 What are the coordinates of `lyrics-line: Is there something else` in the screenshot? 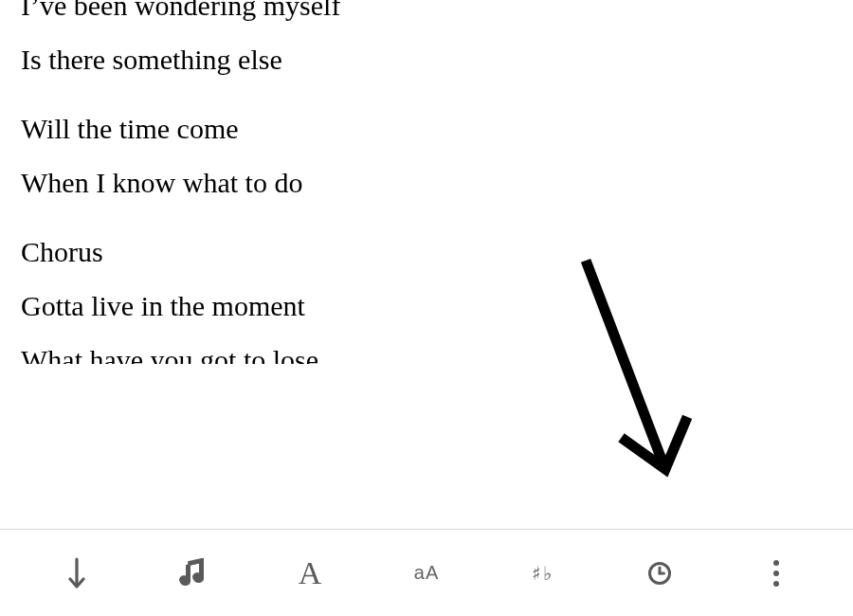 It's located at (426, 59).